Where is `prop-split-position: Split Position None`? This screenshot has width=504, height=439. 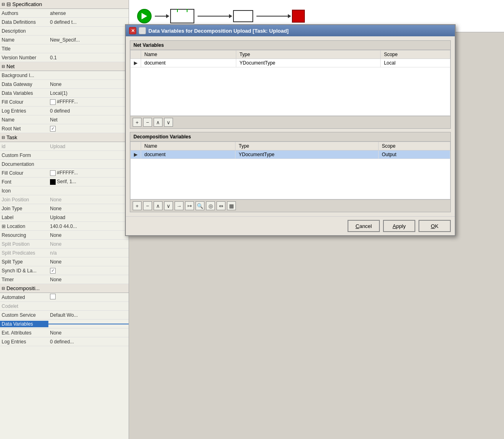 prop-split-position: Split Position None is located at coordinates (65, 244).